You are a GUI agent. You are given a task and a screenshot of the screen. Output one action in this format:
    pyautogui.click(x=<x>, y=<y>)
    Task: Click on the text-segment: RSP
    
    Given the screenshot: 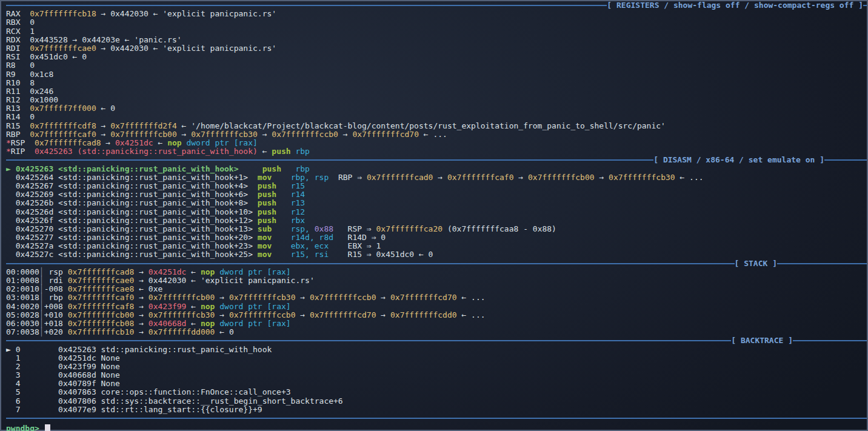 What is the action you would take?
    pyautogui.click(x=23, y=143)
    